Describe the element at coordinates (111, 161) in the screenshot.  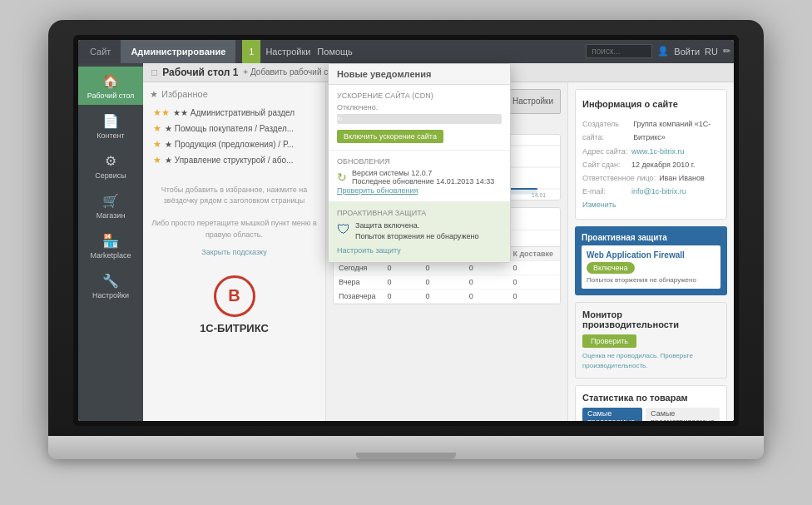
I see `services-icon: ⚙` at that location.